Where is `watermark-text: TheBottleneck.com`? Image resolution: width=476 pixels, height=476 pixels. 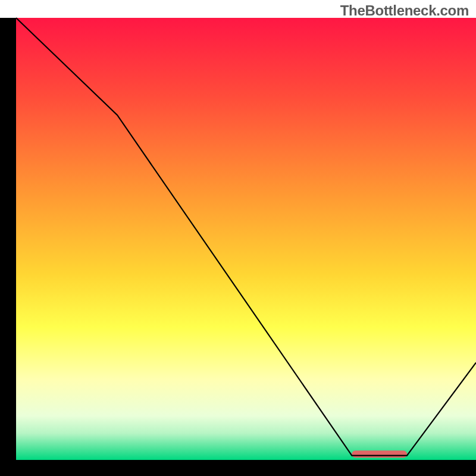 watermark-text: TheBottleneck.com is located at coordinates (405, 11).